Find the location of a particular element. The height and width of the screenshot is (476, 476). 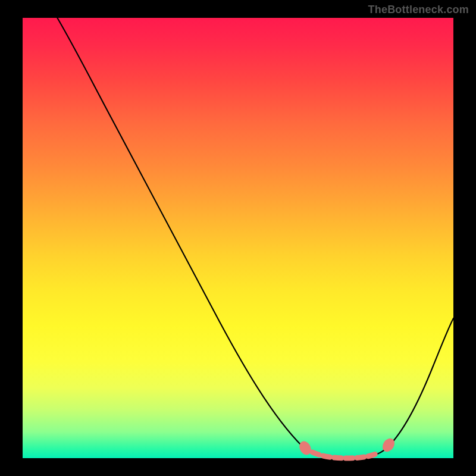

watermark-label: TheBottleneck.com is located at coordinates (419, 10).